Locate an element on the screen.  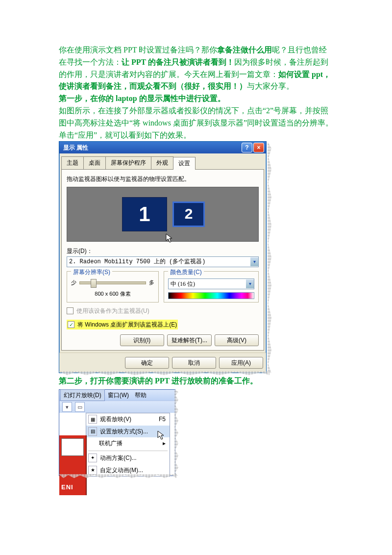
tab-desktop: 桌面 is located at coordinates (95, 163).